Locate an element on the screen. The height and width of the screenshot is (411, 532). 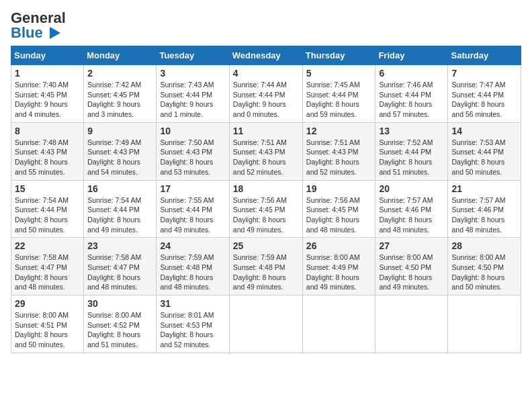
day-number: 23 is located at coordinates (120, 246).